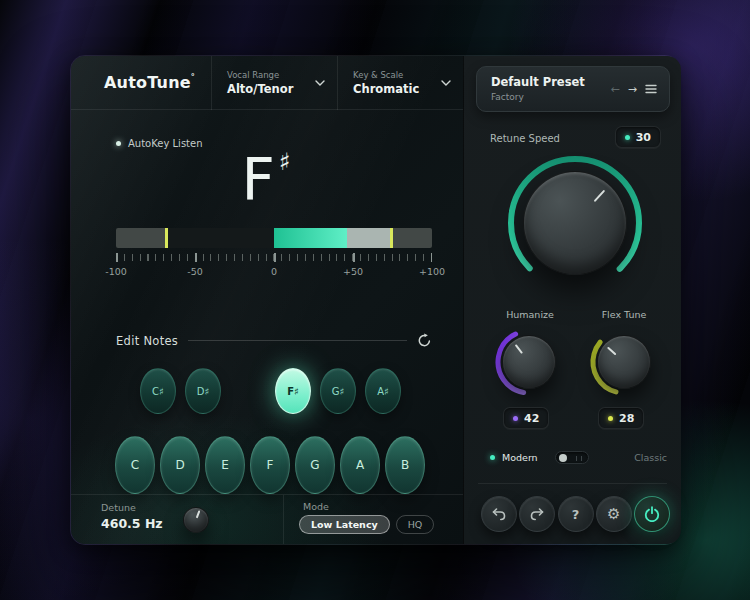 This screenshot has width=750, height=600. I want to click on engine-modern-label: Modern, so click(520, 458).